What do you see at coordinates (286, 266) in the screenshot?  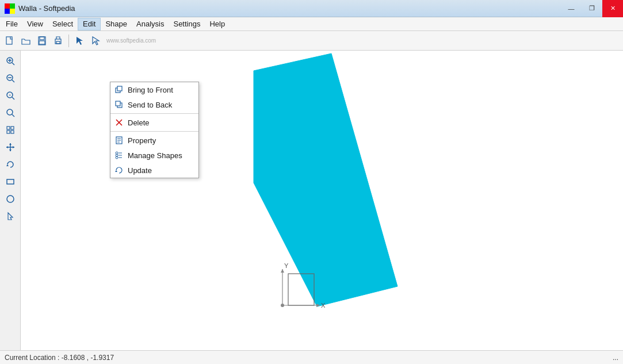 I see `y-label: Y` at bounding box center [286, 266].